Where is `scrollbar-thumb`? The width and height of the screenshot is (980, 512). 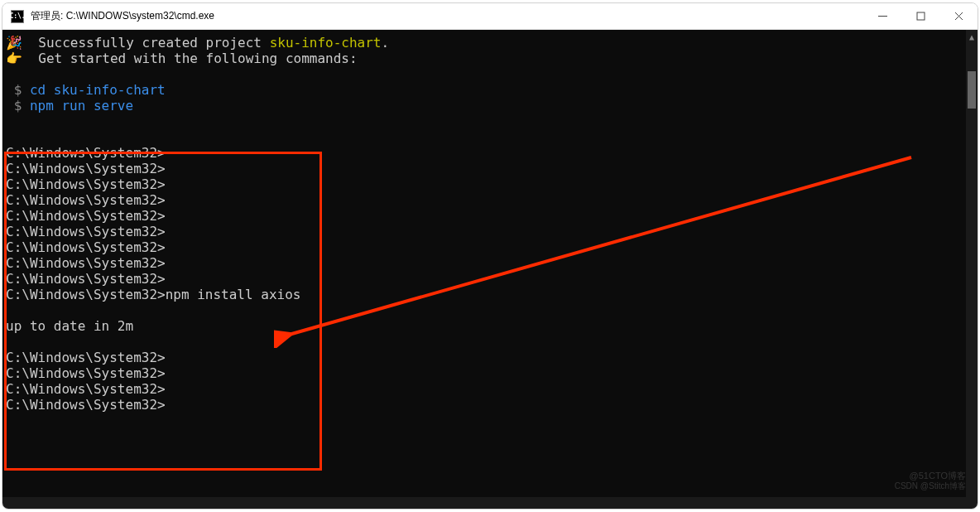
scrollbar-thumb is located at coordinates (972, 89).